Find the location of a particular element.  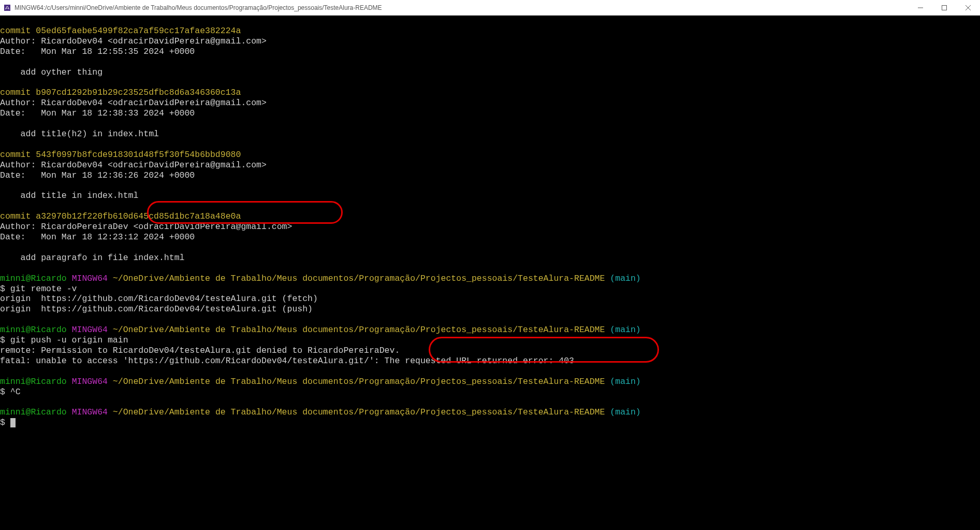

close-button is located at coordinates (968, 7).